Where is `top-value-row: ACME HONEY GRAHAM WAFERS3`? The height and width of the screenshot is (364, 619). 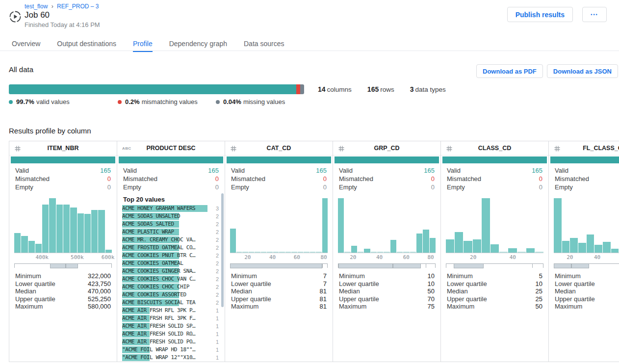 top-value-row: ACME HONEY GRAHAM WAFERS3 is located at coordinates (170, 208).